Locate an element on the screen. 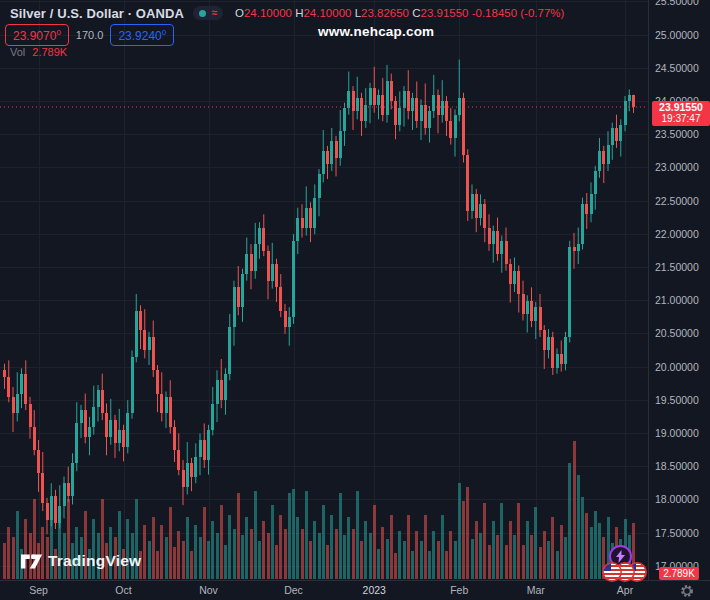 Image resolution: width=710 pixels, height=600 pixels. price-axis-label: 22.50000 is located at coordinates (677, 201).